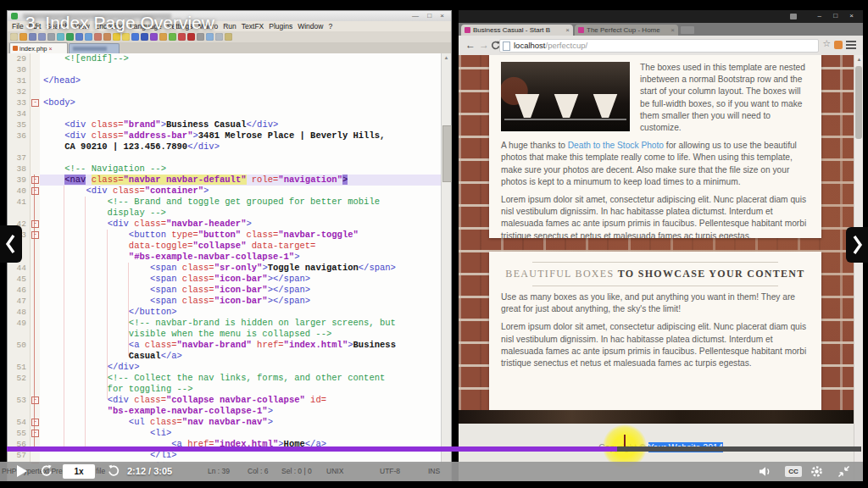 The image size is (868, 488). I want to click on code-line-51: 51 </div>, so click(229, 368).